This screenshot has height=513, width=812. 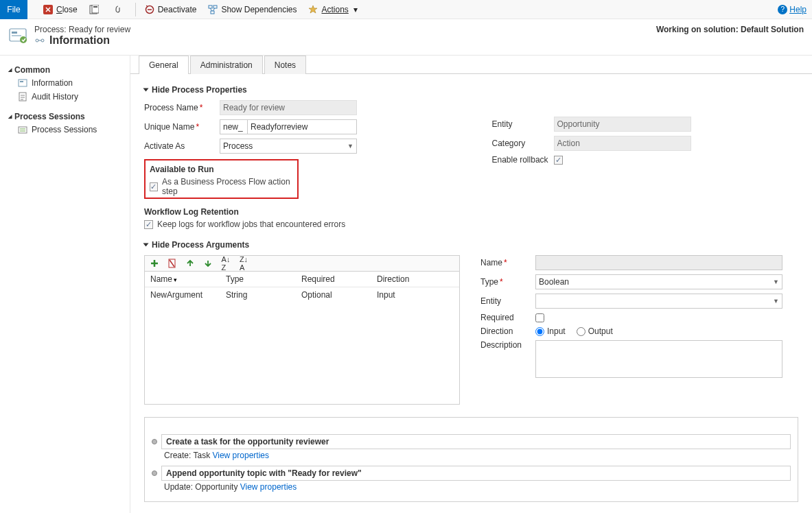 What do you see at coordinates (415, 295) in the screenshot?
I see `arg-cell-direction: Input` at bounding box center [415, 295].